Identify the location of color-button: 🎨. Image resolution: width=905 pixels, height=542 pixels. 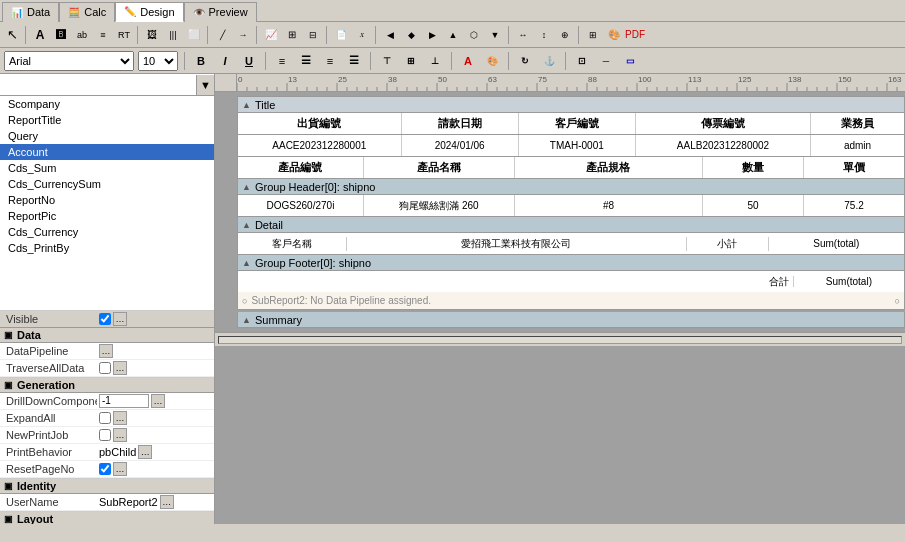
(614, 35).